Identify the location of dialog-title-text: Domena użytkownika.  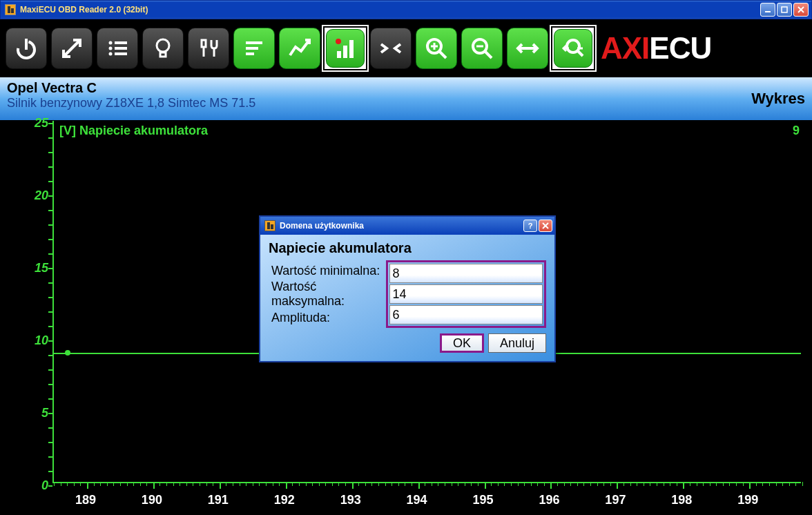
(402, 226).